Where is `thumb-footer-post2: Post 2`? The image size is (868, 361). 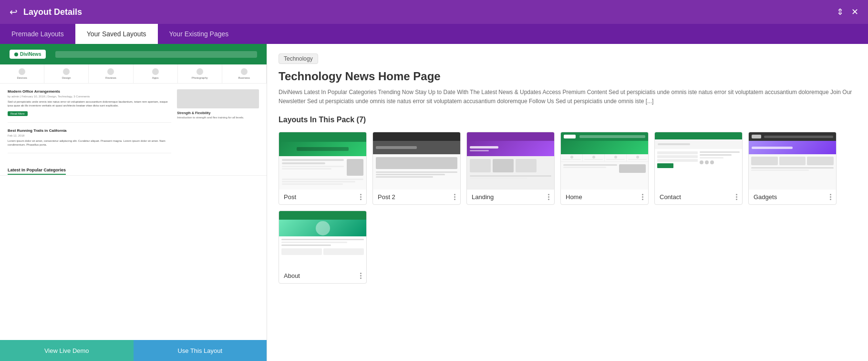 thumb-footer-post2: Post 2 is located at coordinates (417, 197).